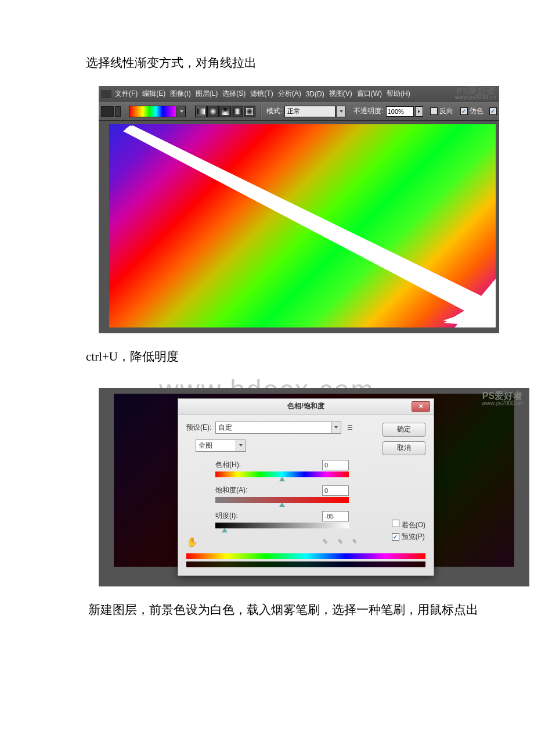  What do you see at coordinates (306, 564) in the screenshot?
I see `spectrum-bottom` at bounding box center [306, 564].